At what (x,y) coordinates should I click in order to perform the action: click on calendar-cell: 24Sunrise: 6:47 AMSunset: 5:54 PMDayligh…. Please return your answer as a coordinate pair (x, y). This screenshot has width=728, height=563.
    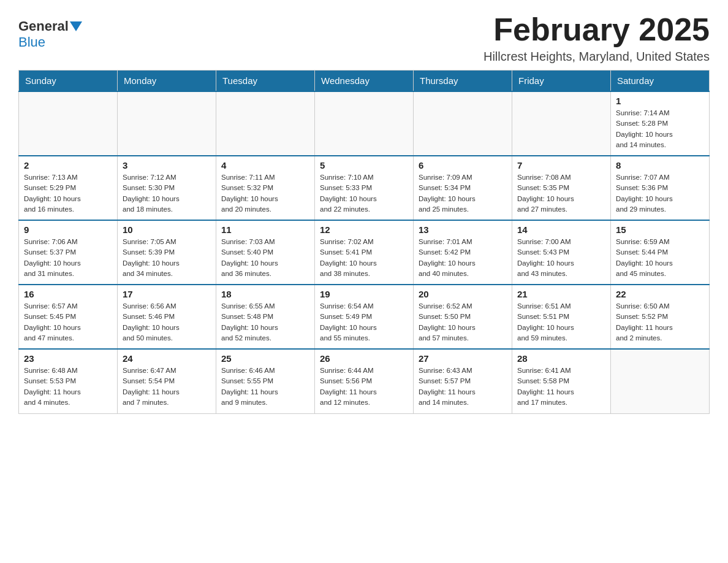
    Looking at the image, I should click on (167, 381).